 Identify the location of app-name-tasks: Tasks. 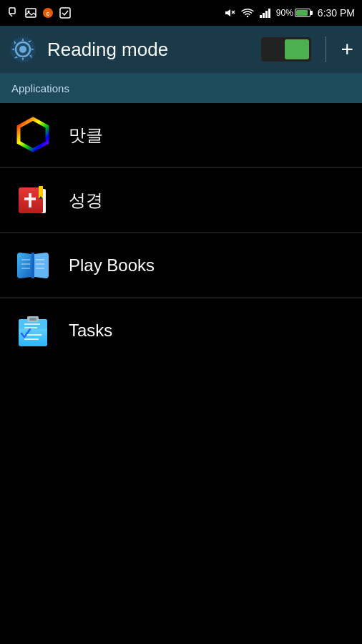
(90, 331).